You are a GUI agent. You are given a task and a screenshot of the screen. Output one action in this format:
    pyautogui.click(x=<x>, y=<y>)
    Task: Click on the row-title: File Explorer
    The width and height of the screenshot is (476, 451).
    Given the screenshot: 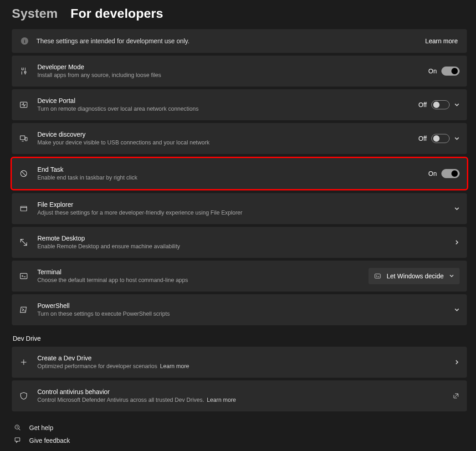 What is the action you would take?
    pyautogui.click(x=241, y=205)
    